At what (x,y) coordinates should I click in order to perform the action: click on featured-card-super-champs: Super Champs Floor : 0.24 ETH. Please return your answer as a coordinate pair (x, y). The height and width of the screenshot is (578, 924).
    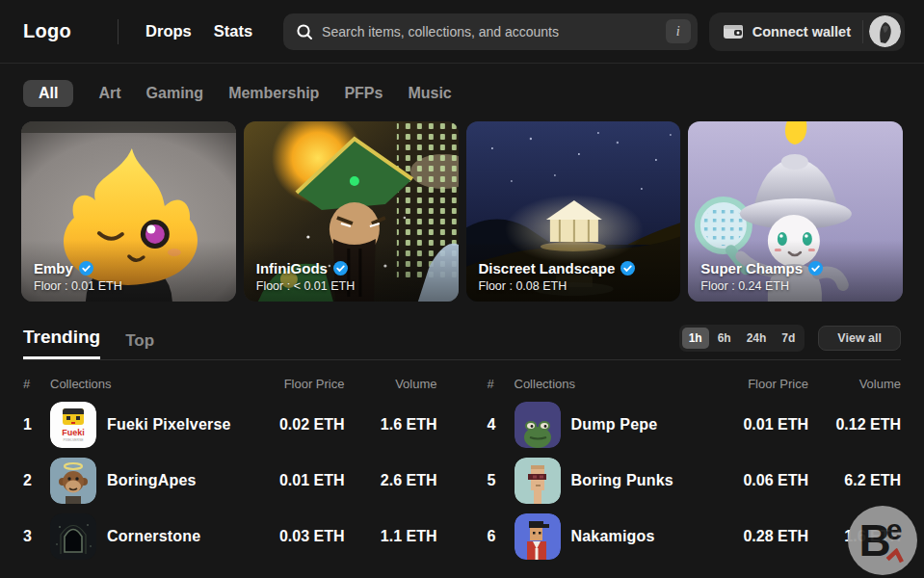
    Looking at the image, I should click on (796, 212).